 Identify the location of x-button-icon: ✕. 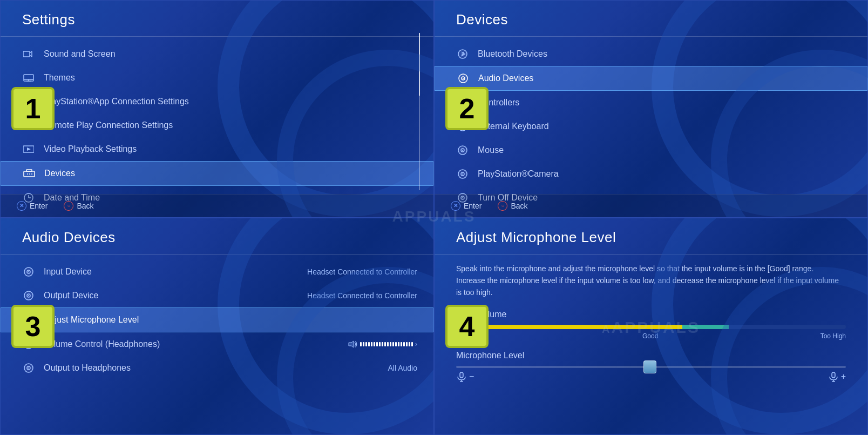
(22, 206).